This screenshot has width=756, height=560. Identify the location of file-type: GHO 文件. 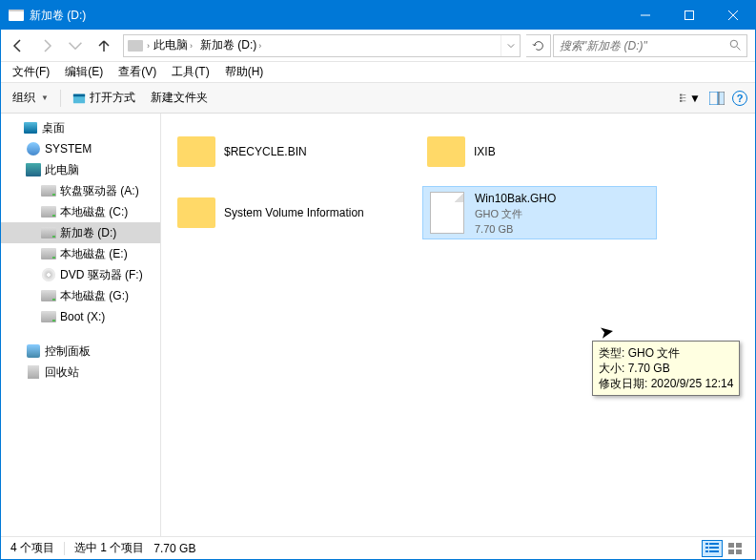
(515, 214).